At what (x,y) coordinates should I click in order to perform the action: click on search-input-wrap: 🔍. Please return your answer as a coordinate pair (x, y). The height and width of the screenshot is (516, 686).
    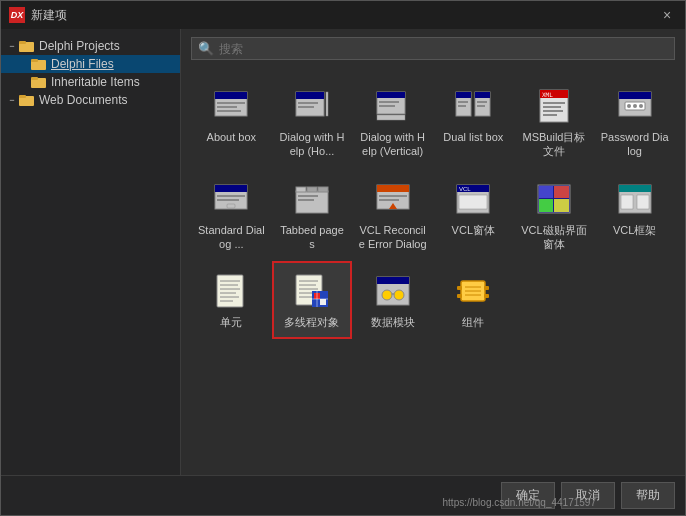
    Looking at the image, I should click on (433, 48).